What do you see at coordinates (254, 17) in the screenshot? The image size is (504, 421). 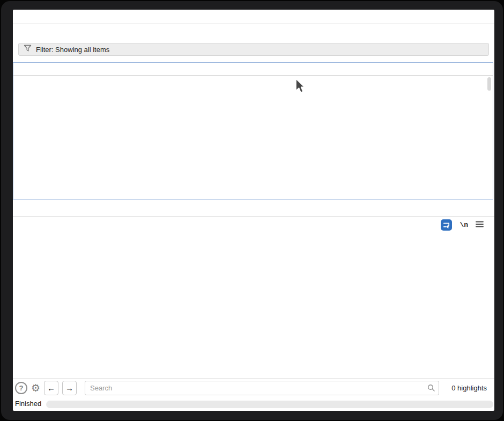 I see `menu-bar` at bounding box center [254, 17].